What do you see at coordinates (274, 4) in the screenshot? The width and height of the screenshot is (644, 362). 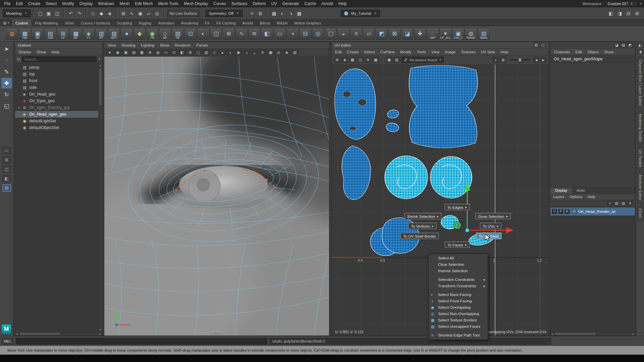 I see `menu-item: UV` at bounding box center [274, 4].